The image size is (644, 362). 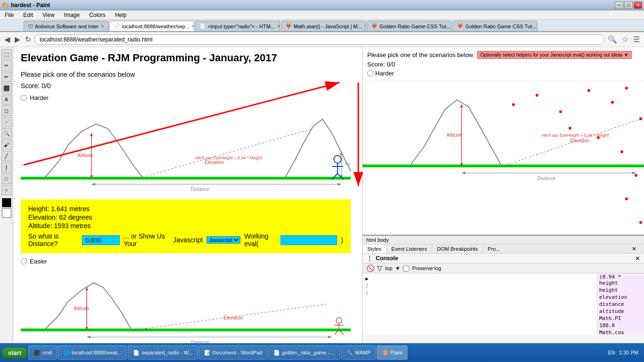 I want to click on console-stop-icon: 🚫, so click(x=371, y=268).